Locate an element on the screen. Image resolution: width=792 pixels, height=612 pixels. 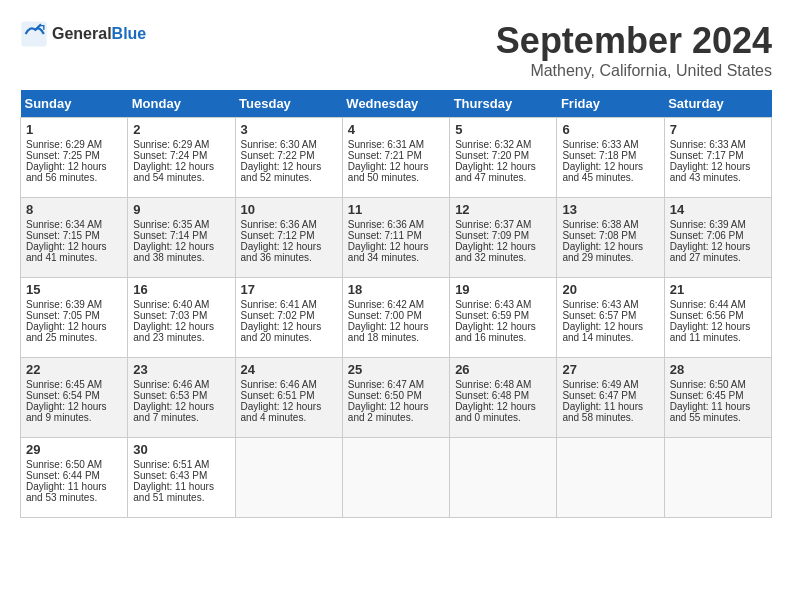
day-number: 23 is located at coordinates (181, 370).